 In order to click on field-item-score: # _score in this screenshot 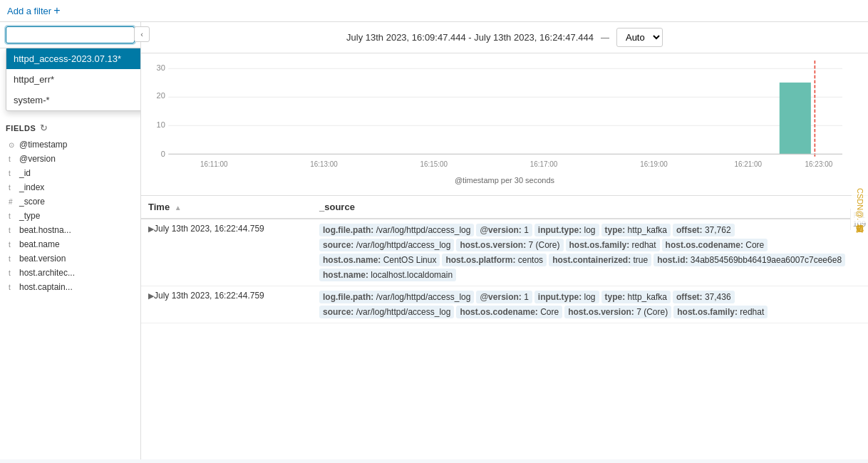, I will do `click(70, 202)`.